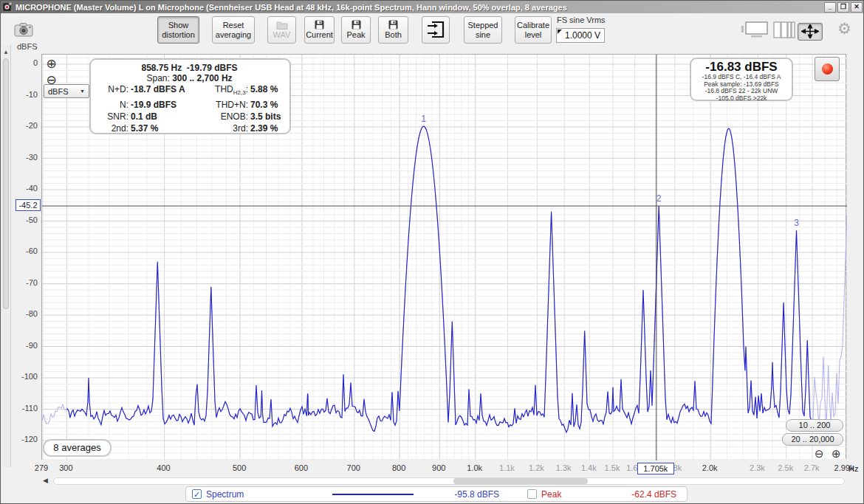 Image resolution: width=864 pixels, height=504 pixels. Describe the element at coordinates (270, 117) in the screenshot. I see `enob-value: 3.5 bits` at that location.